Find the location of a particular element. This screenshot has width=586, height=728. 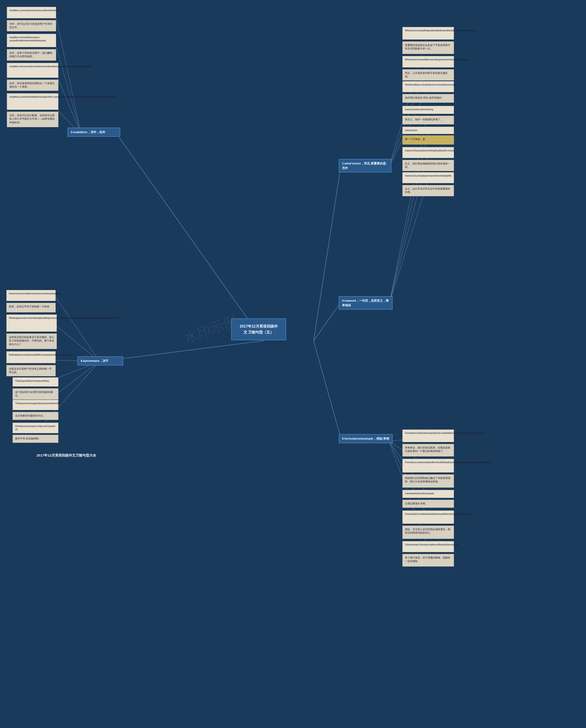

card-bynomeans-1-zh: 然而，这些记号并不意味着一个标准。 is located at coordinates (31, 308).